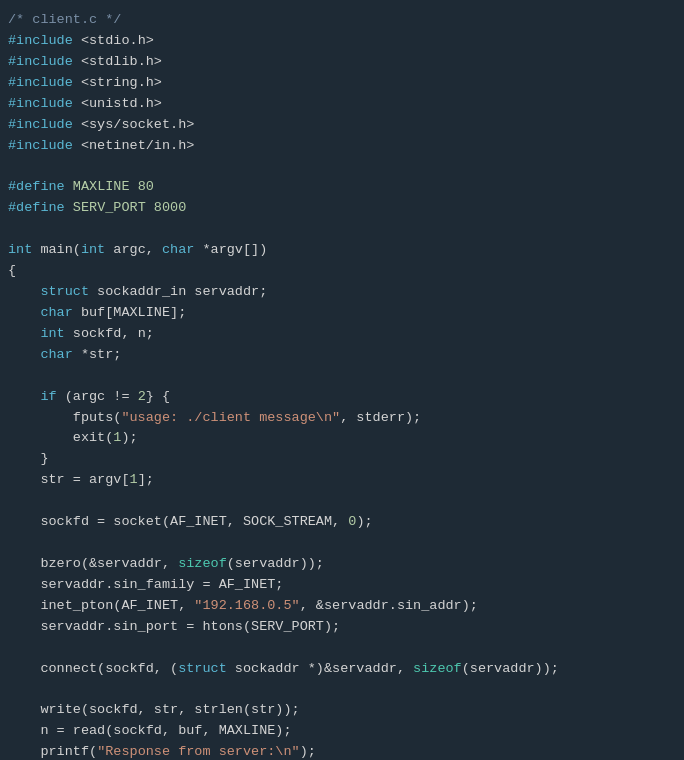  I want to click on code-line: {, so click(342, 272).